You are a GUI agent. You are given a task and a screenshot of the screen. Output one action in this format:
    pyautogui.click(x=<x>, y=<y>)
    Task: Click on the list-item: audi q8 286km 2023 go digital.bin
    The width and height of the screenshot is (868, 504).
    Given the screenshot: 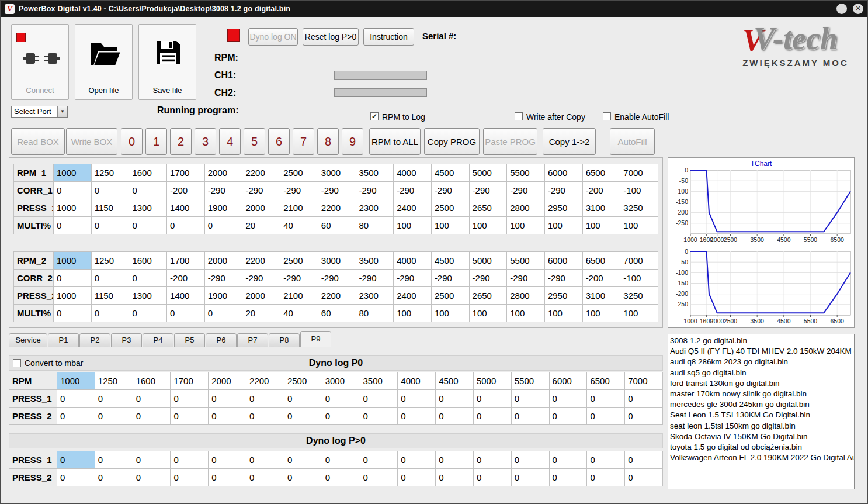 What is the action you would take?
    pyautogui.click(x=762, y=362)
    